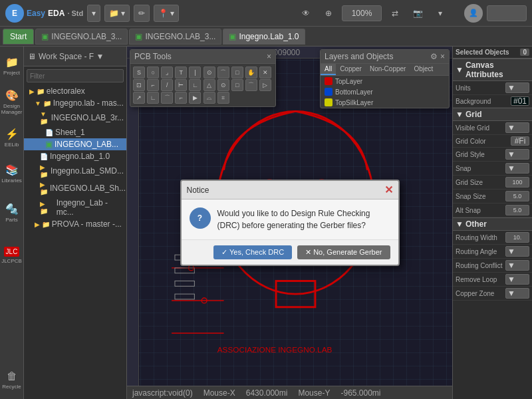  What do you see at coordinates (75, 207) in the screenshot?
I see `tree-item-7: ▶ 📁 Ingegno_Lab - mc...` at bounding box center [75, 207].